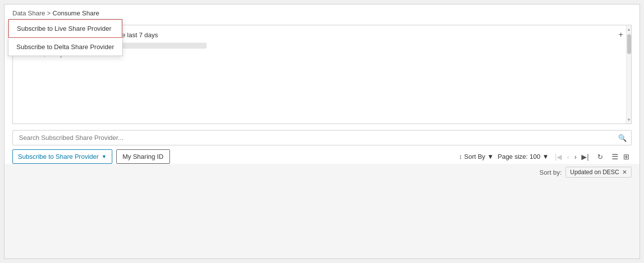 Image resolution: width=644 pixels, height=263 pixels. What do you see at coordinates (491, 157) in the screenshot?
I see `sort-by-chevron: ▼` at bounding box center [491, 157].